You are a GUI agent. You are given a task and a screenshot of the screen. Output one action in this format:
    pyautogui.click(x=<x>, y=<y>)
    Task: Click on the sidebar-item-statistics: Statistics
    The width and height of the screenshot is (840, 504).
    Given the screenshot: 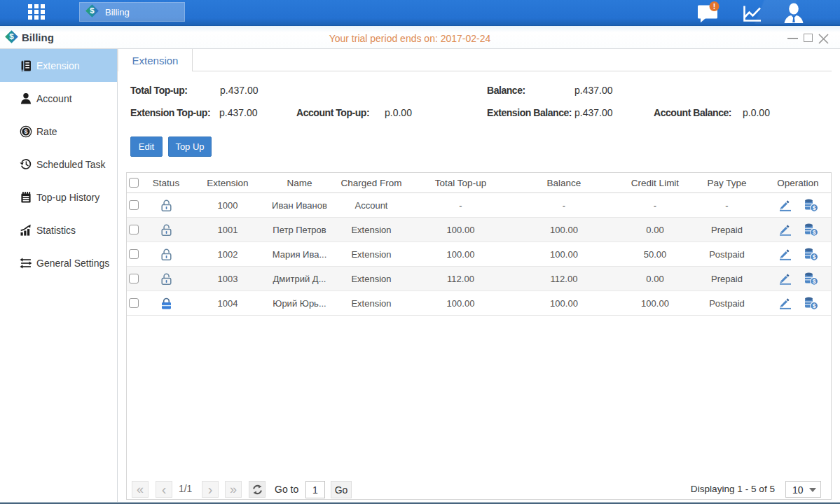 What is the action you would take?
    pyautogui.click(x=59, y=230)
    